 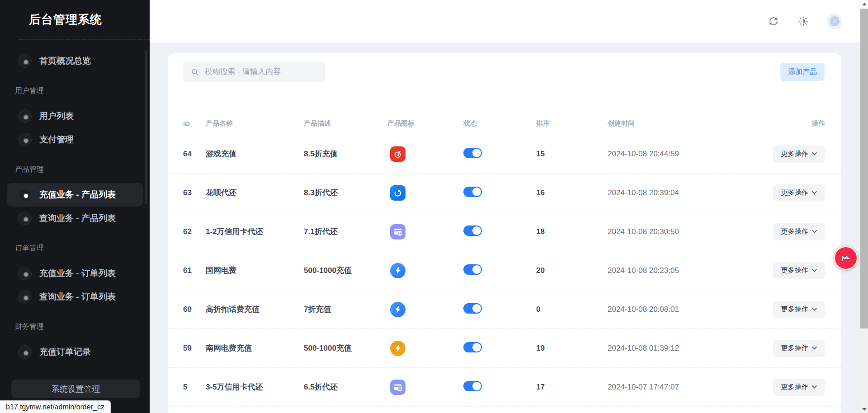 What do you see at coordinates (75, 14) in the screenshot?
I see `app-title: 后台管理系统` at bounding box center [75, 14].